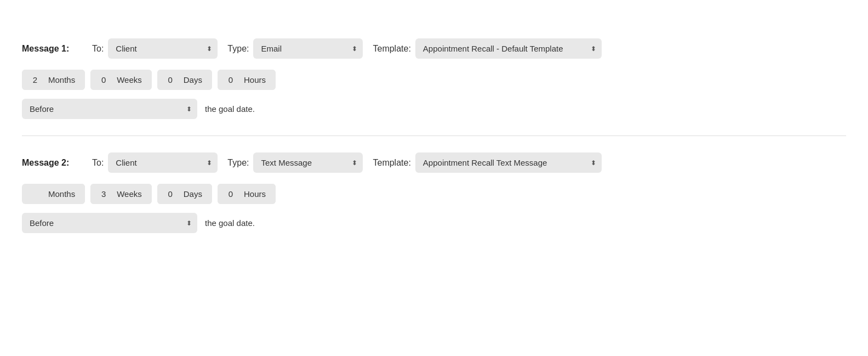  What do you see at coordinates (185, 80) in the screenshot?
I see `message-1-timing-cell-2: 0Days` at bounding box center [185, 80].